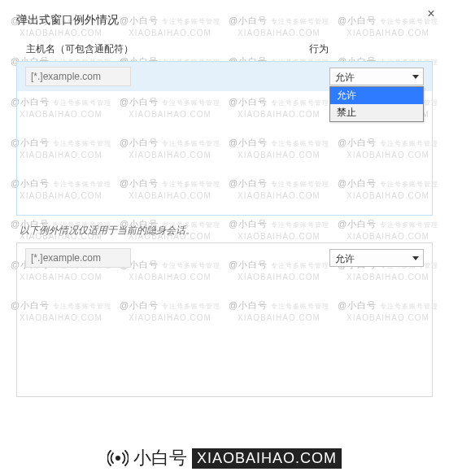 This screenshot has height=476, width=449. Describe the element at coordinates (118, 458) in the screenshot. I see `broadcast-icon` at that location.